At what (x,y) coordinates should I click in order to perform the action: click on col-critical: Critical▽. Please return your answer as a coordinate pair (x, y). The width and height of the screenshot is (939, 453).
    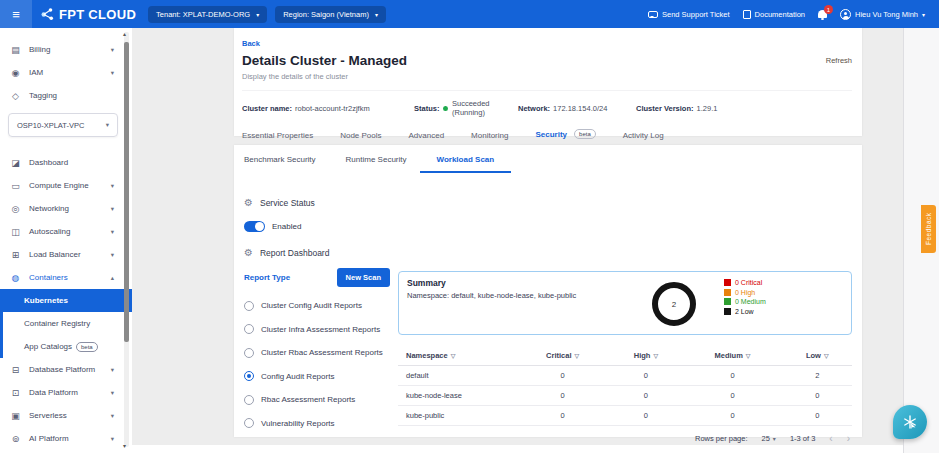
    Looking at the image, I should click on (562, 356).